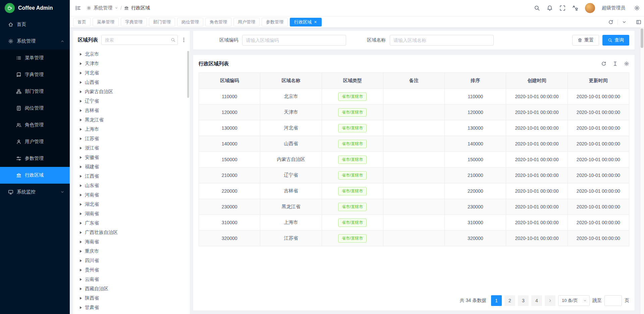  Describe the element at coordinates (627, 301) in the screenshot. I see `jump-suffix: 页` at that location.